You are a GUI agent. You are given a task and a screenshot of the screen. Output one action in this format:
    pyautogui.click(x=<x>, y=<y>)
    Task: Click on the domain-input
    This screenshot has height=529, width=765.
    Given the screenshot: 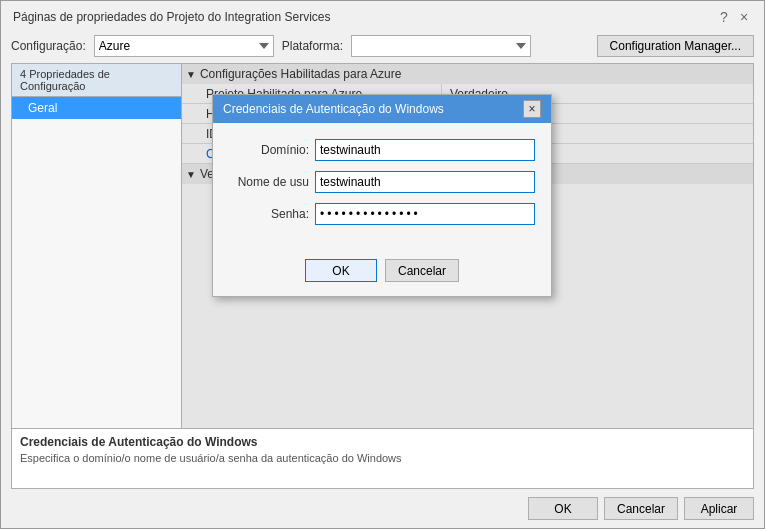 What is the action you would take?
    pyautogui.click(x=425, y=150)
    